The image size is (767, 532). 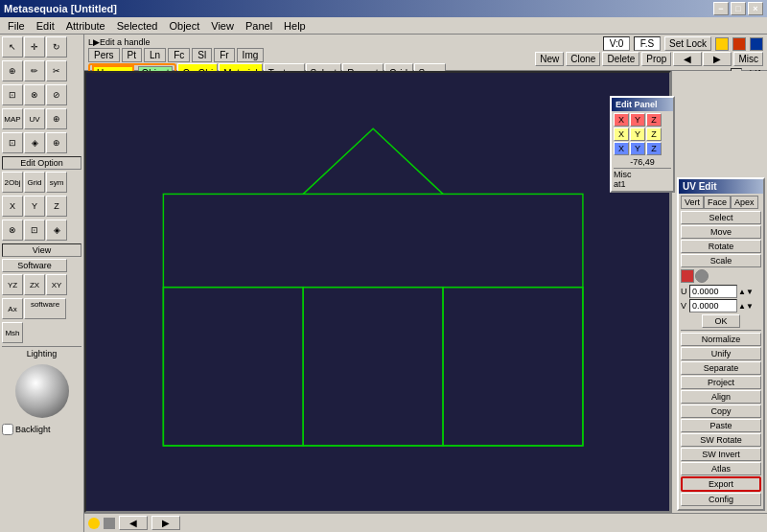 I want to click on status-arrow-right: ▶, so click(x=166, y=523).